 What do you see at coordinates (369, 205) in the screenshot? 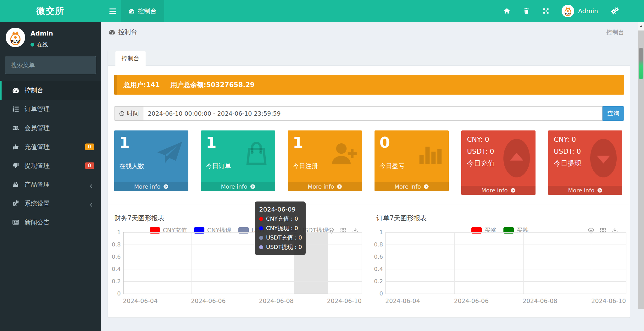
I see `section-divider` at bounding box center [369, 205].